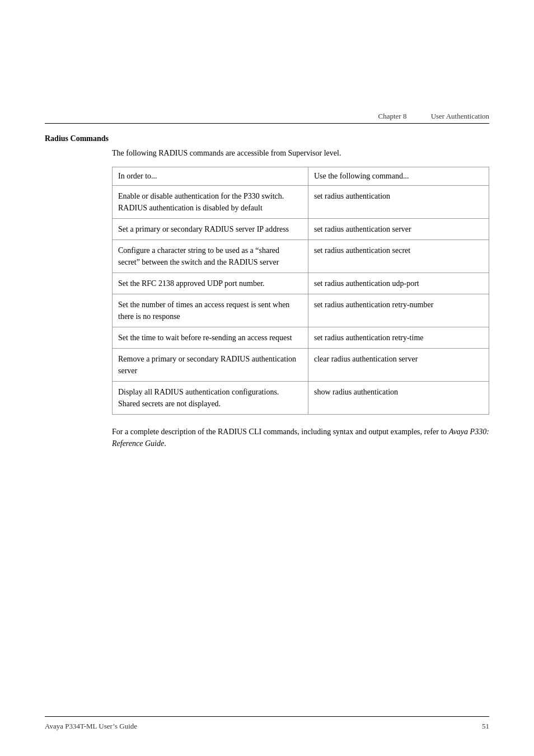 The width and height of the screenshot is (534, 756). Describe the element at coordinates (301, 438) in the screenshot. I see `footer-description: For a complete description of the RADIUS…` at that location.